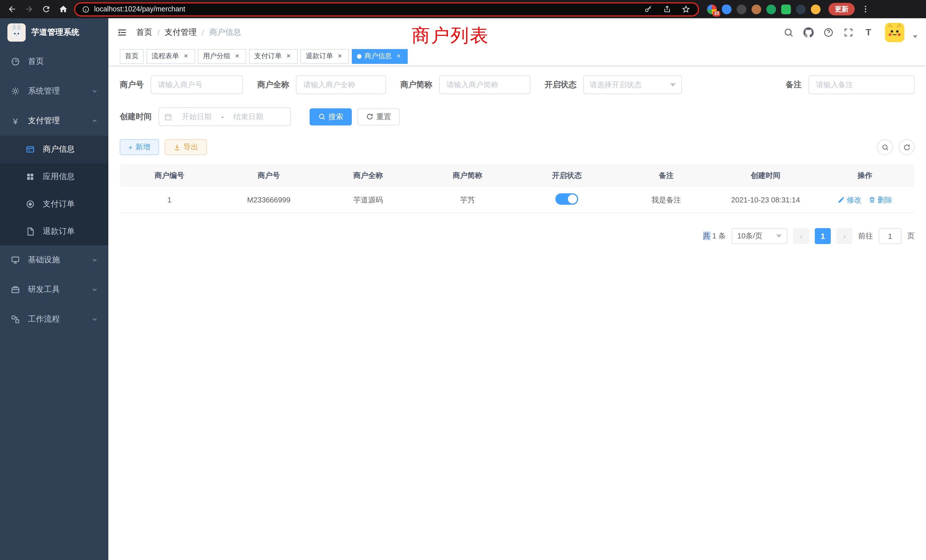  I want to click on sidebar: 芋道管理系统 首页 系统管理 ¥ 支付管理, so click(54, 289).